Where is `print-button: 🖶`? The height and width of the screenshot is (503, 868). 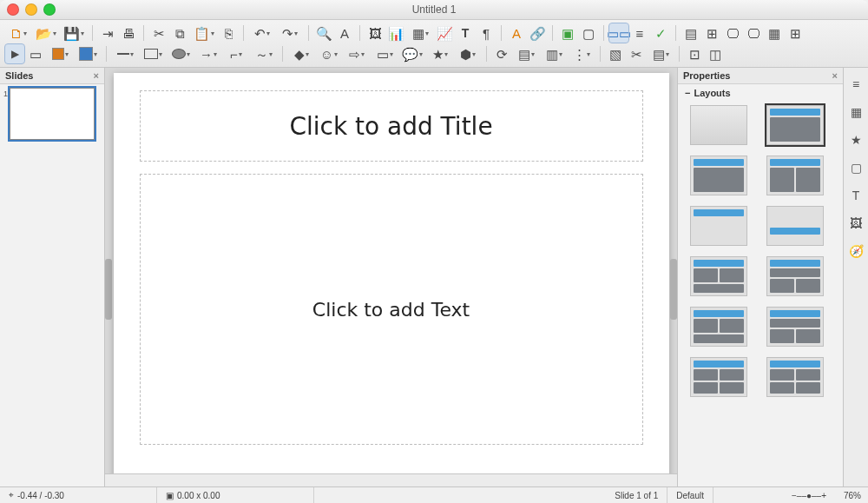 print-button: 🖶 is located at coordinates (128, 33).